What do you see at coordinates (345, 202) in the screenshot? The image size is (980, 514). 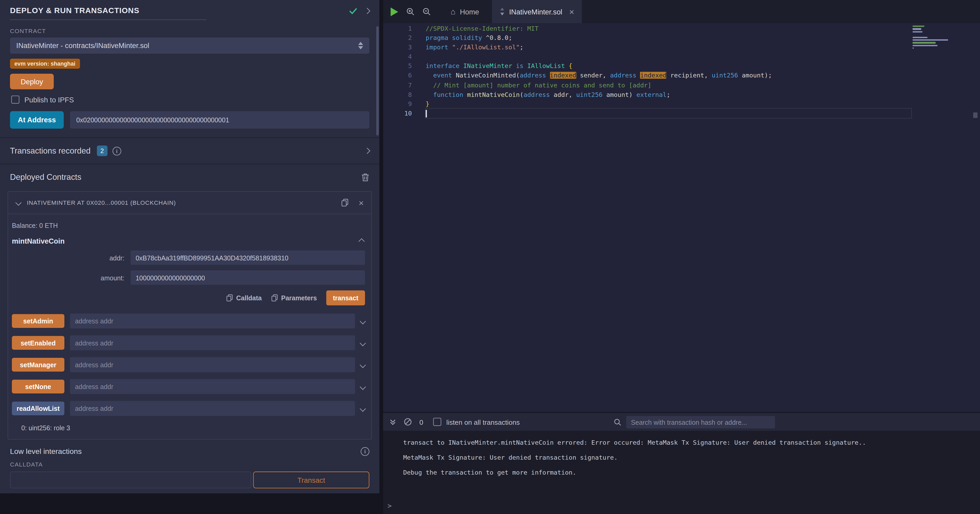 I see `copy-icon` at bounding box center [345, 202].